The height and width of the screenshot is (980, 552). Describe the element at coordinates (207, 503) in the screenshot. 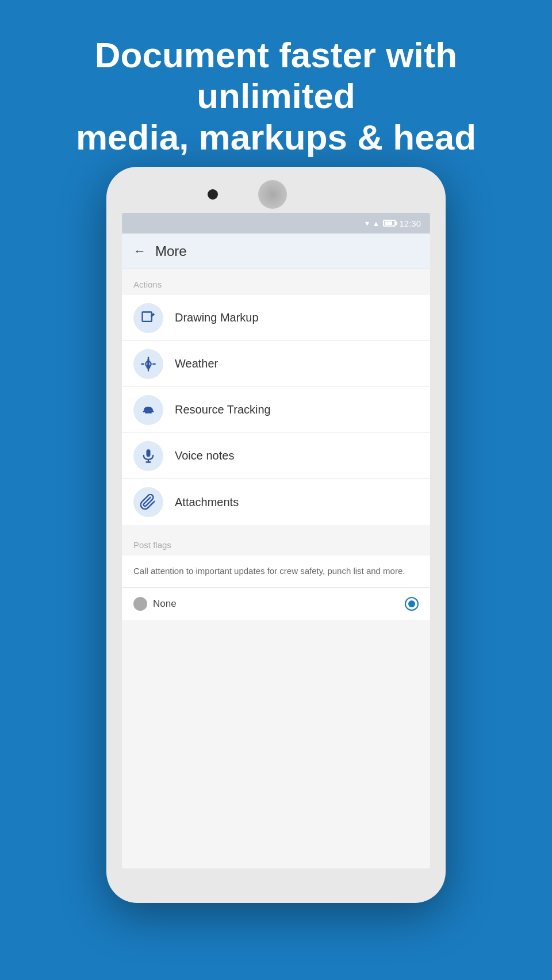

I see `attachments-label: Attachments` at that location.